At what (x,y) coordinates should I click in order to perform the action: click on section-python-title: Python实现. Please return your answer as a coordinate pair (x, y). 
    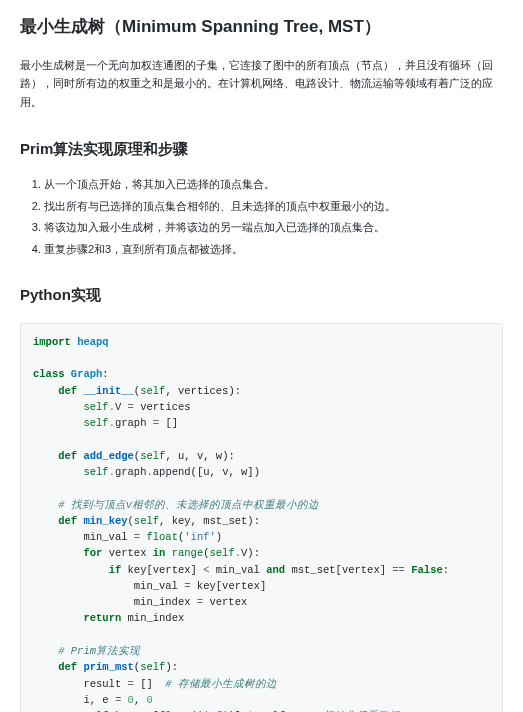
    Looking at the image, I should click on (262, 298).